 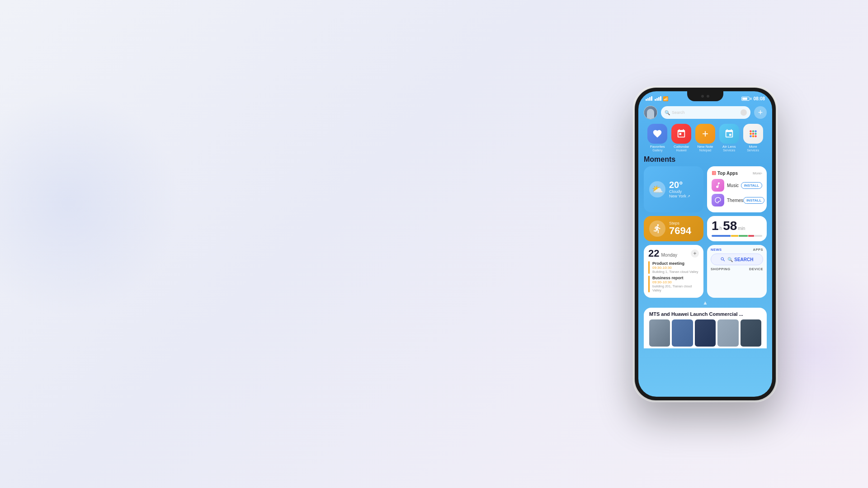 What do you see at coordinates (657, 189) in the screenshot?
I see `weather-icon: ⛅` at bounding box center [657, 189].